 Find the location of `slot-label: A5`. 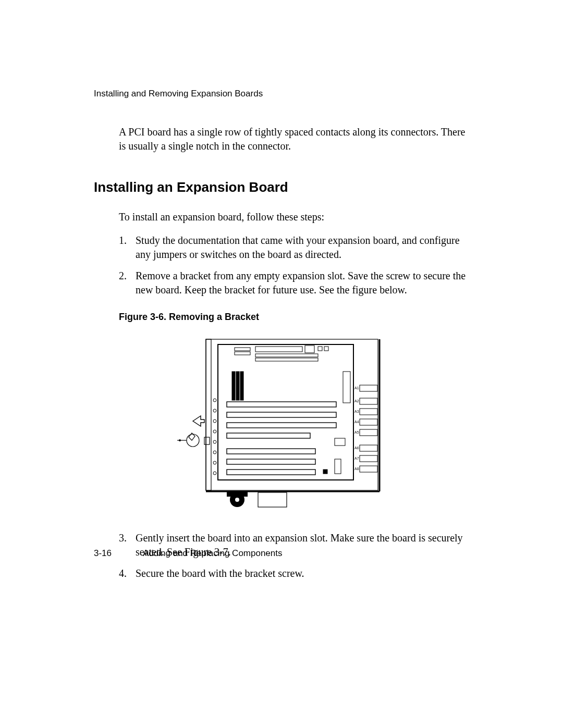

slot-label: A5 is located at coordinates (357, 433).